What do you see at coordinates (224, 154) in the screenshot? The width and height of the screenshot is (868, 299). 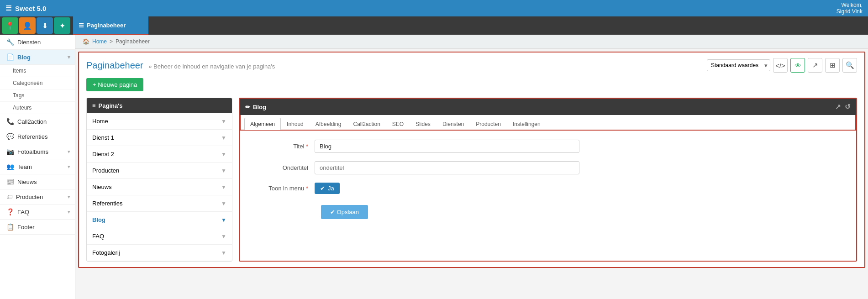 I see `dienst2-arrow-icon: ▼` at bounding box center [224, 154].